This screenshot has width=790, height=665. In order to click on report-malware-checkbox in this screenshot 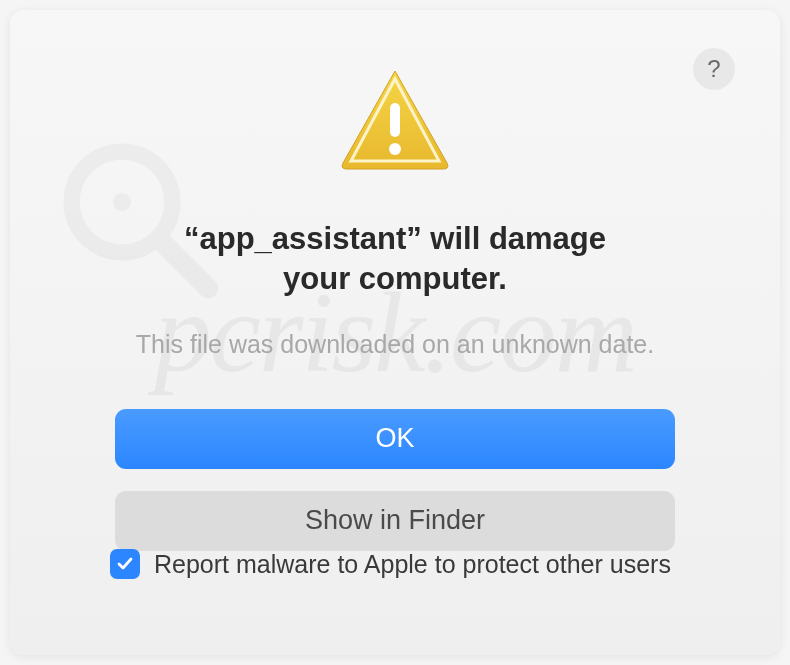, I will do `click(125, 564)`.